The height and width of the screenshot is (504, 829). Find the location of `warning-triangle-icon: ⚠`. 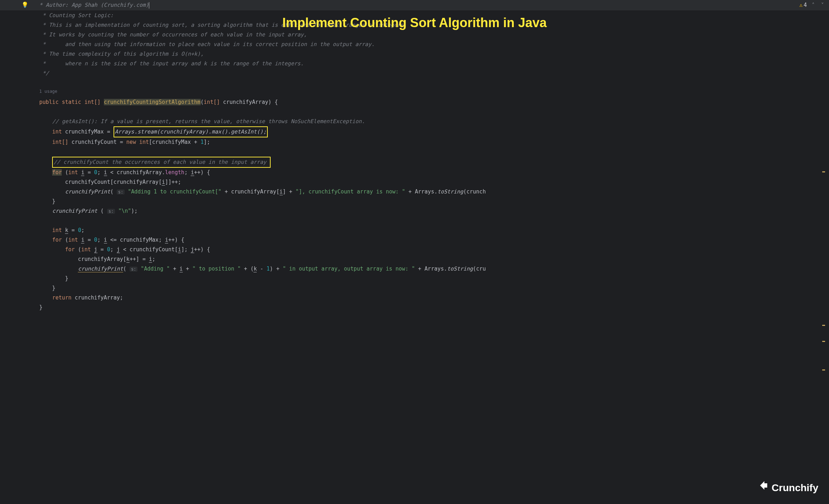

warning-triangle-icon: ⚠ is located at coordinates (801, 5).